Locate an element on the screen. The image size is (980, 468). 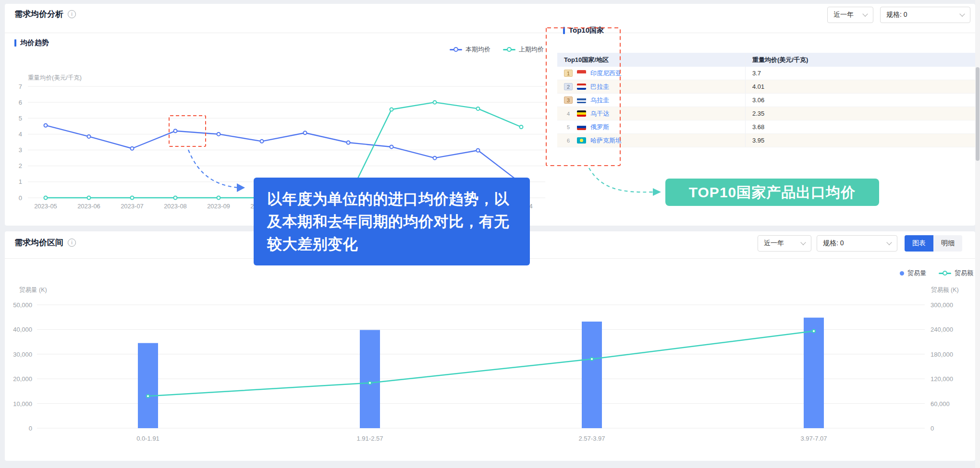
svg-text: 4 is located at coordinates (20, 134).